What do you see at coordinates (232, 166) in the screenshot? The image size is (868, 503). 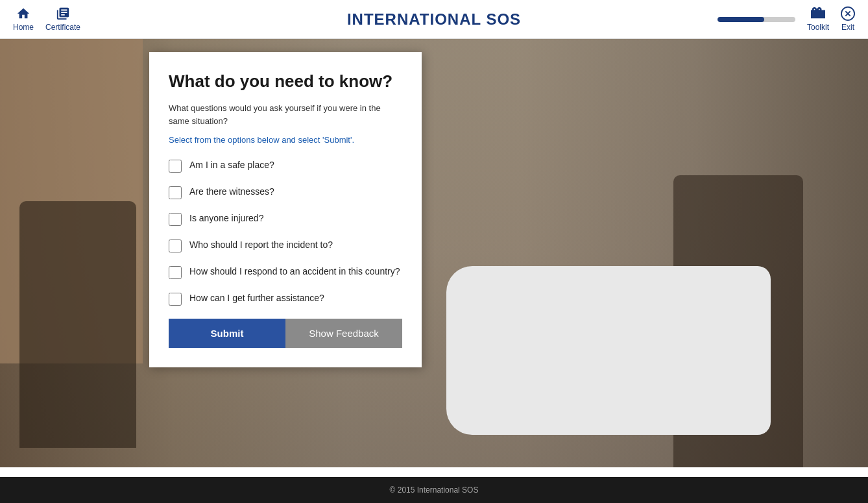 I see `checkbox-label-1: Am I in a safe place?` at bounding box center [232, 166].